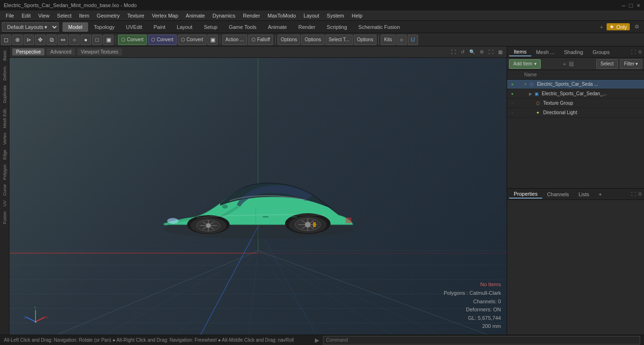 The image size is (644, 345). I want to click on left-tab-fusion: Fusion, so click(5, 218).